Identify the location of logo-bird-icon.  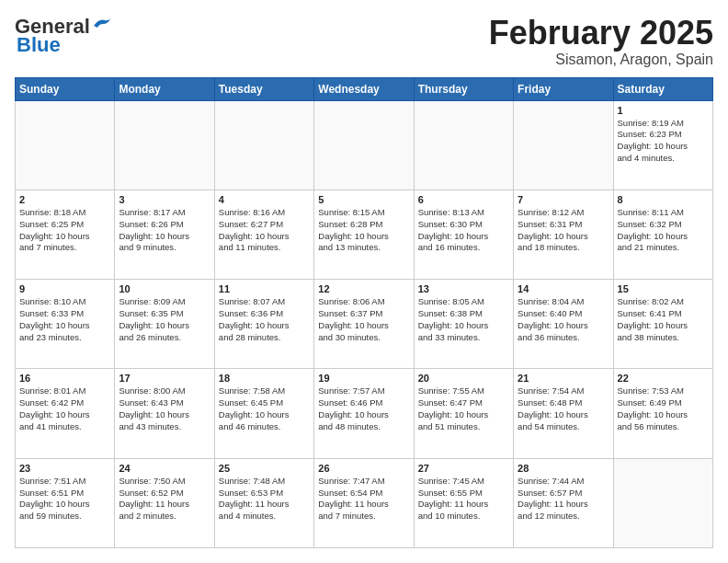
(102, 25).